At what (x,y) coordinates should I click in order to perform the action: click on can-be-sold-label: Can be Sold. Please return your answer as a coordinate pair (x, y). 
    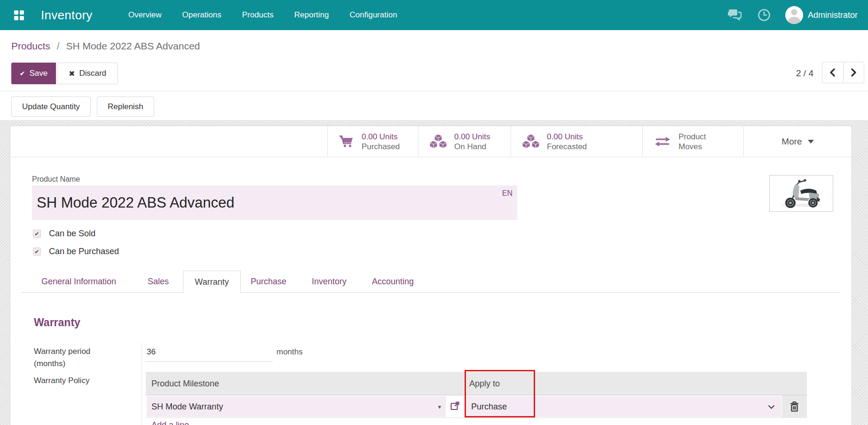
    Looking at the image, I should click on (72, 233).